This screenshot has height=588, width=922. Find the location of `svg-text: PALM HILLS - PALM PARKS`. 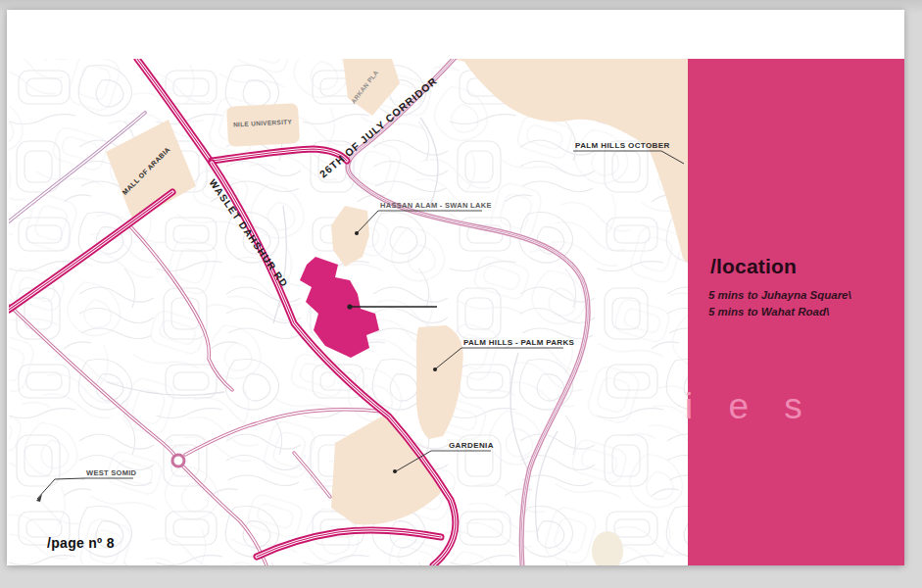

svg-text: PALM HILLS - PALM PARKS is located at coordinates (519, 343).